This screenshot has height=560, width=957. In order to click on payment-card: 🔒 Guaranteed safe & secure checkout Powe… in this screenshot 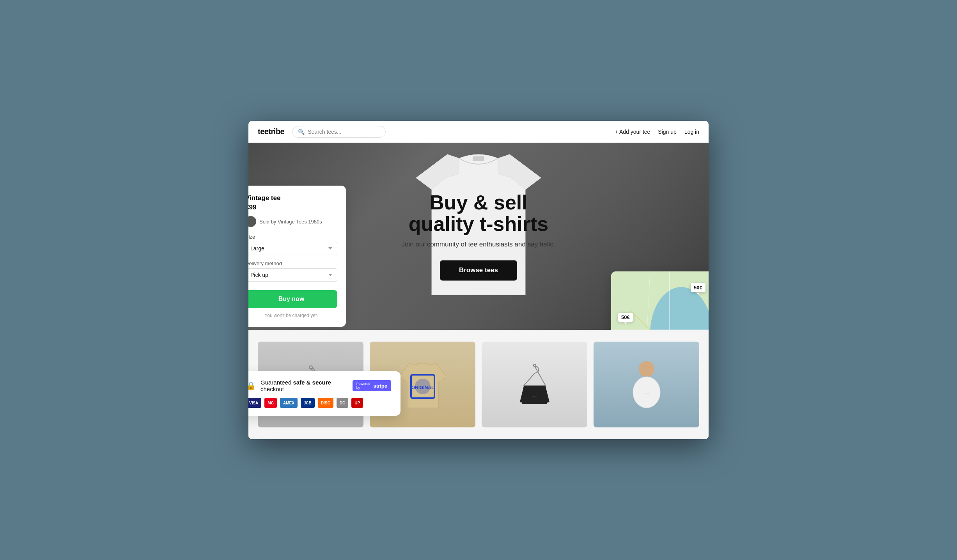, I will do `click(324, 393)`.